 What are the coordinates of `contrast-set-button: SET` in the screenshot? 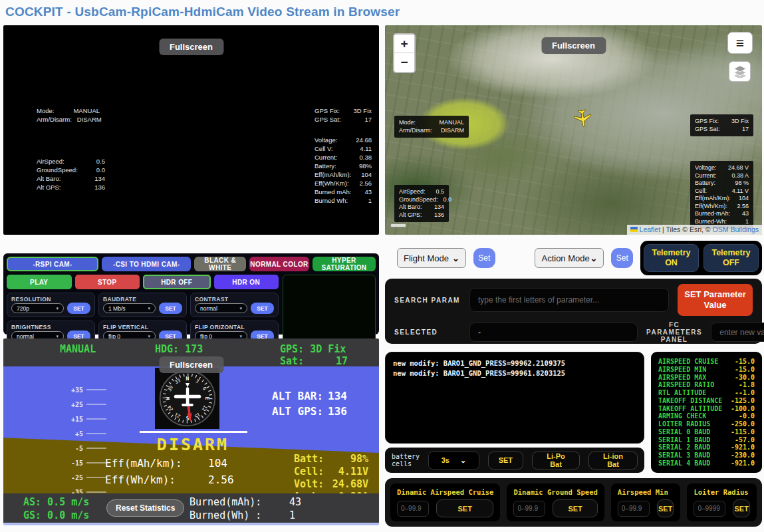 It's located at (262, 309).